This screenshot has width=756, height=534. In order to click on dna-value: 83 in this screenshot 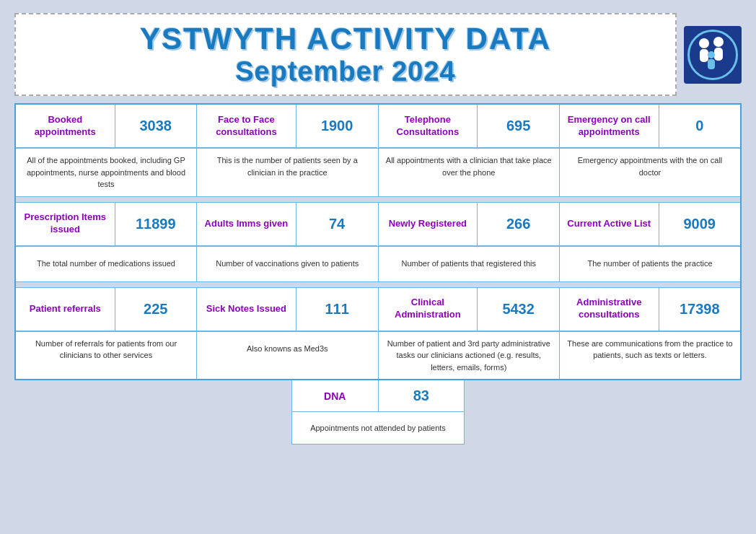, I will do `click(421, 395)`.